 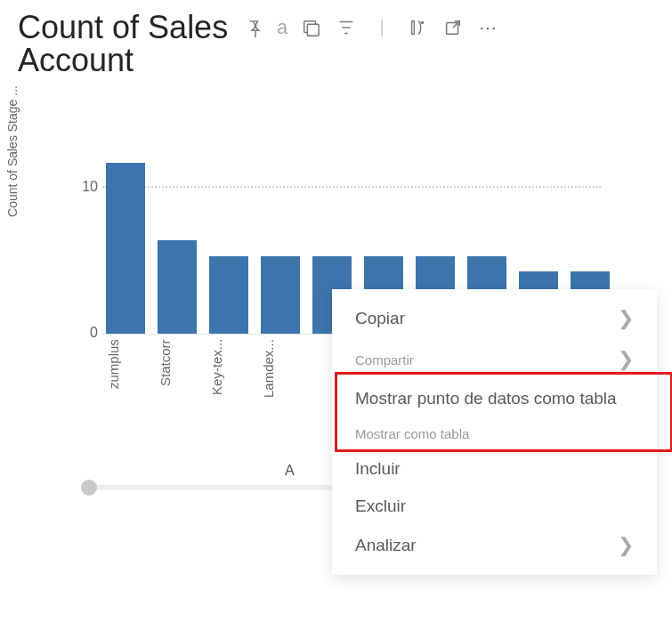 What do you see at coordinates (495, 434) in the screenshot?
I see `ctx-show-table: Mostrar como tabla` at bounding box center [495, 434].